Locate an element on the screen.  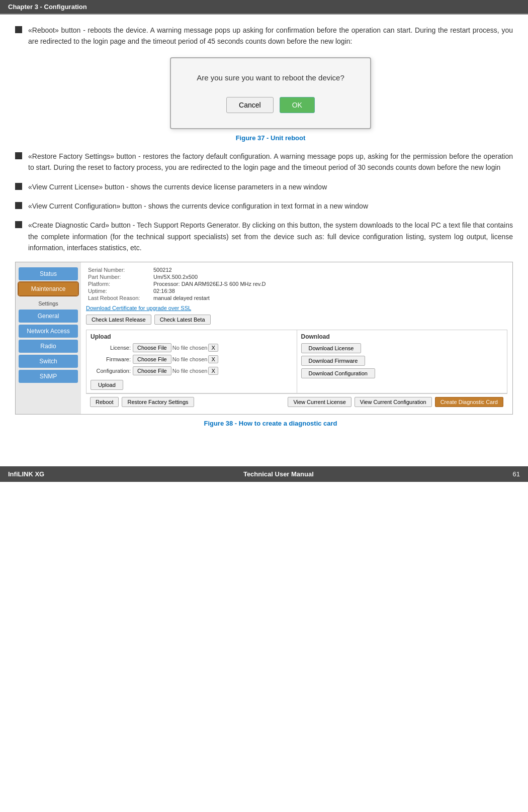
serial-value: 500212 is located at coordinates (329, 270).